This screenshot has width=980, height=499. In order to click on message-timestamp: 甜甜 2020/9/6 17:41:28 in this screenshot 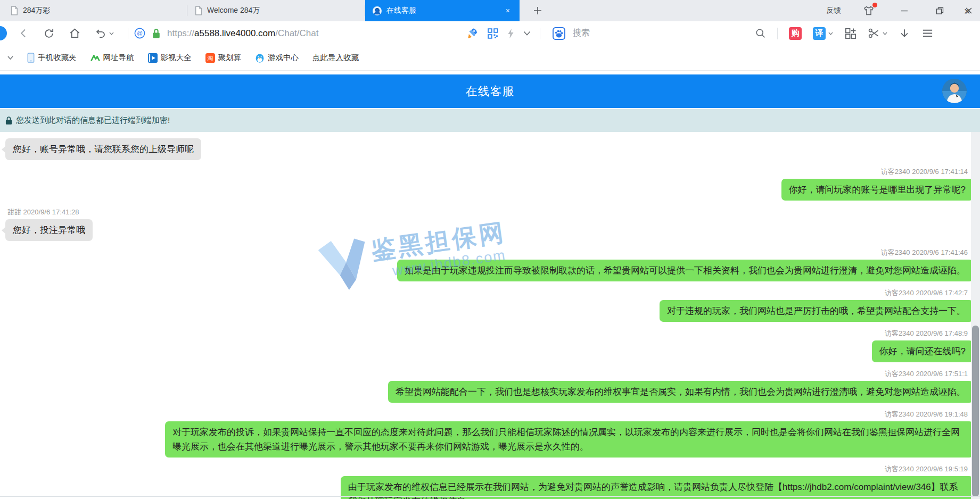, I will do `click(489, 212)`.